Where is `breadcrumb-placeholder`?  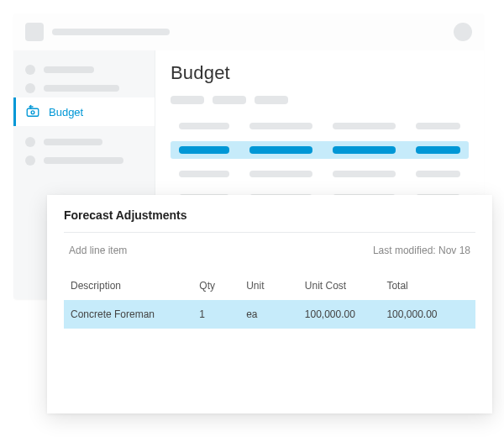 breadcrumb-placeholder is located at coordinates (111, 32).